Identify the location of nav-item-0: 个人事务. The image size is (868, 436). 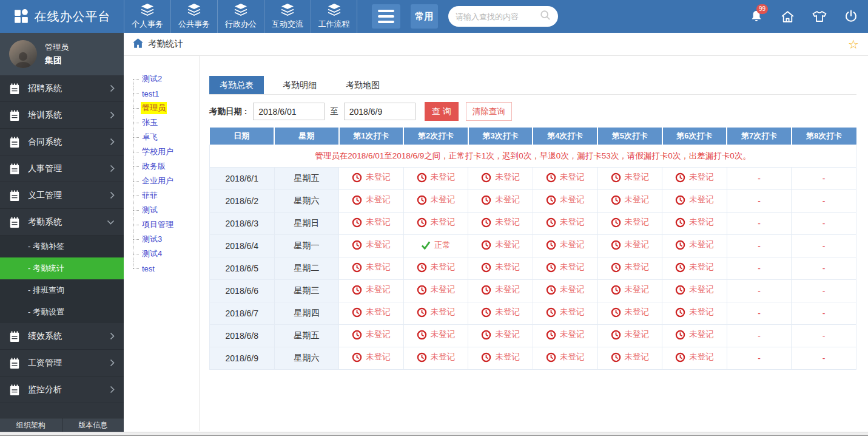
(147, 16).